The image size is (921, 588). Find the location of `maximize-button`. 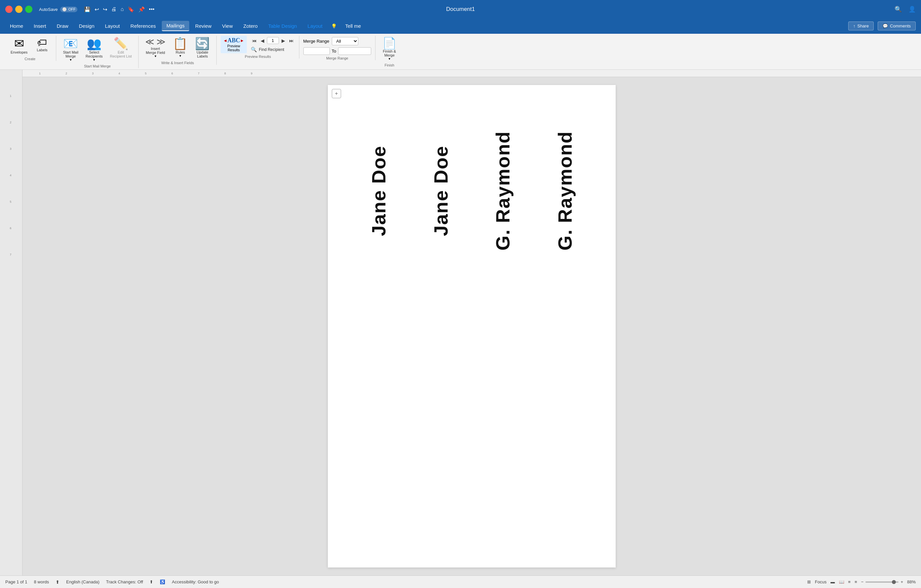

maximize-button is located at coordinates (29, 9).